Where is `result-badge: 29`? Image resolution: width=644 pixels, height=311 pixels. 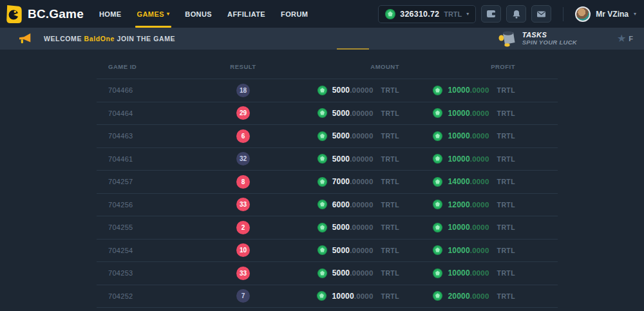 result-badge: 29 is located at coordinates (243, 113).